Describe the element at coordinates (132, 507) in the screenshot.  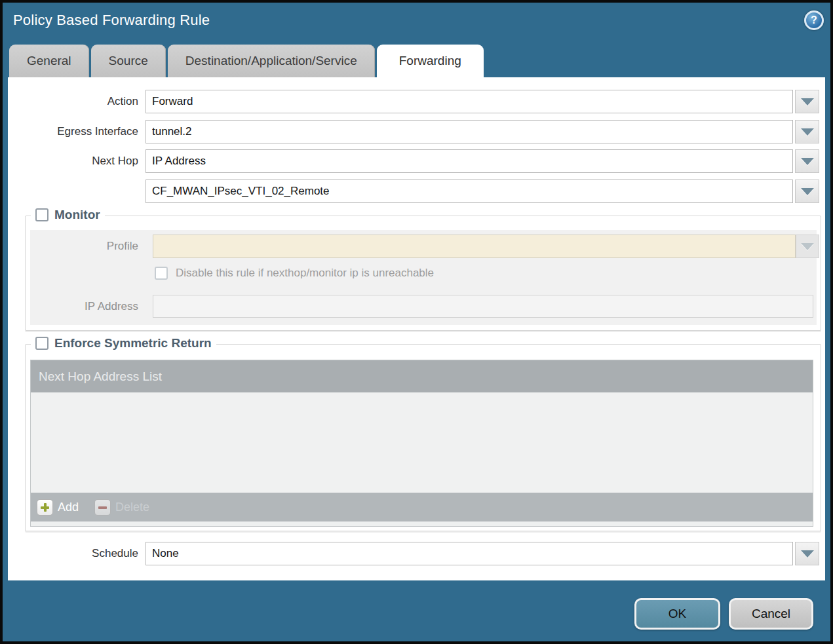
I see `delete-button-label: Delete` at that location.